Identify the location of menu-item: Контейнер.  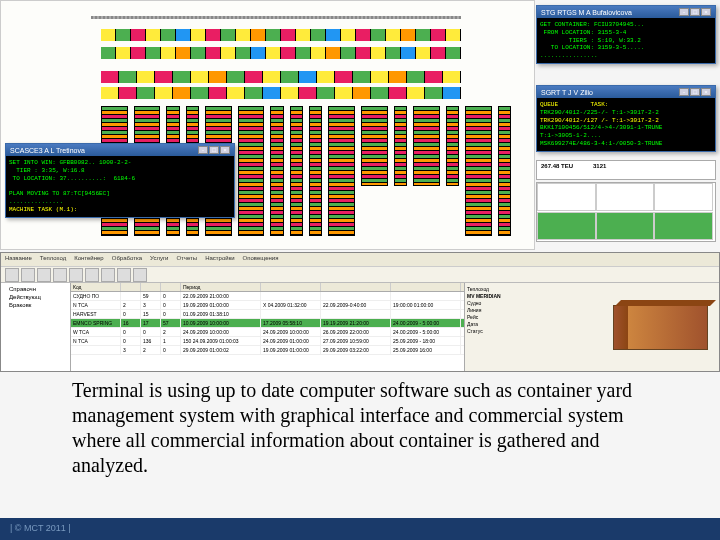
(89, 260).